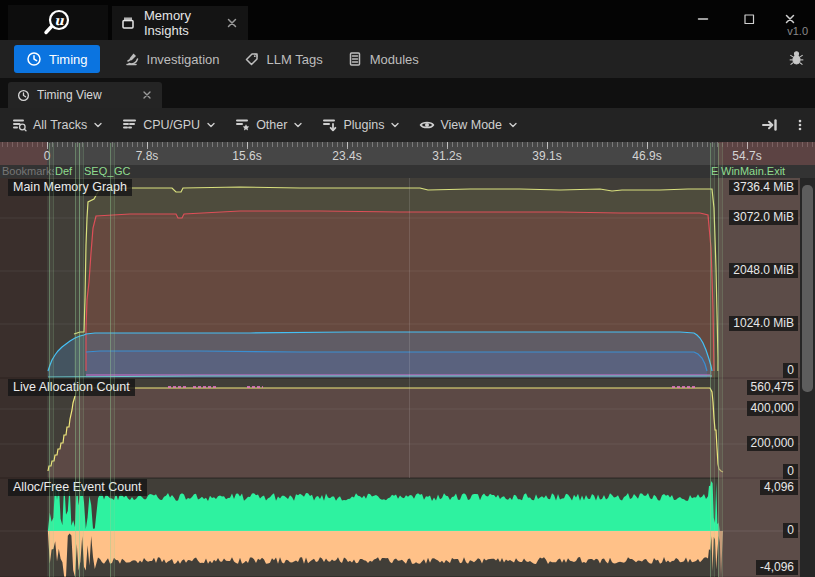 This screenshot has height=577, width=815. I want to click on tab-timing-view: Timing View, so click(85, 95).